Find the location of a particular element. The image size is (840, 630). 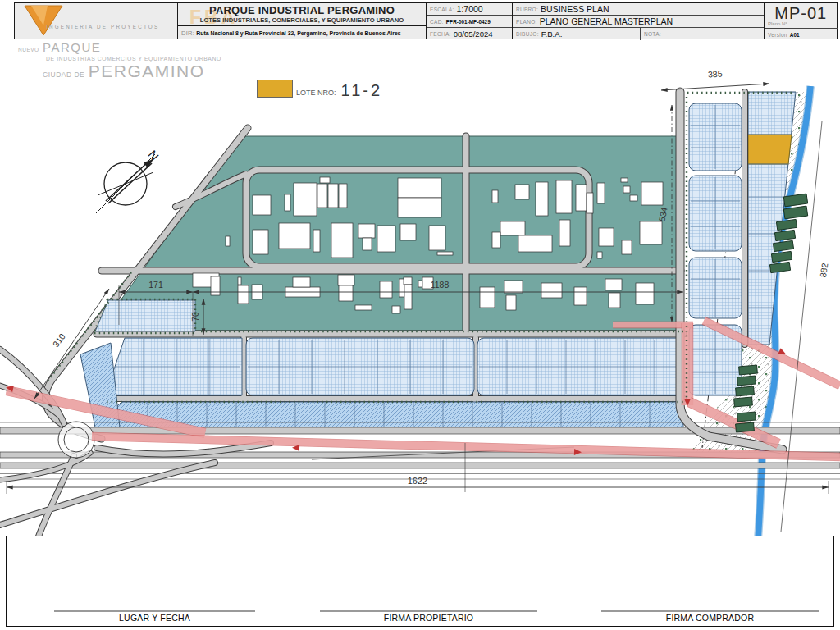

dim-385: 385 is located at coordinates (715, 74).